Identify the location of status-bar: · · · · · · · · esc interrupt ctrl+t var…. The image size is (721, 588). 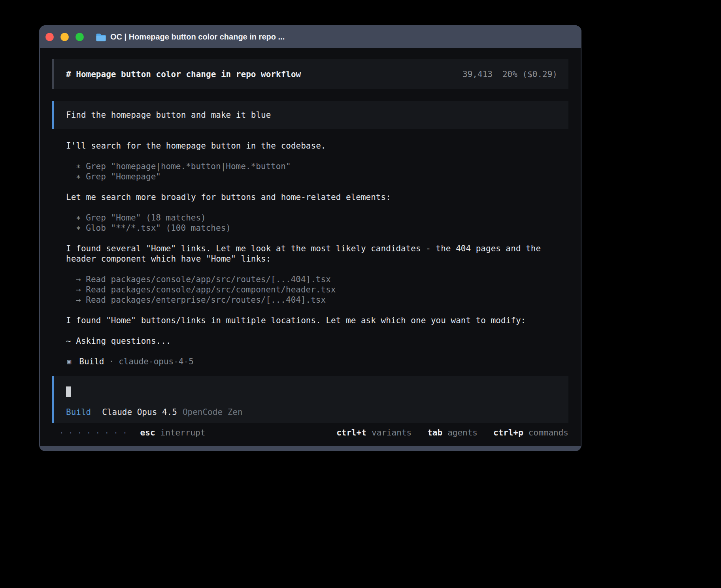
(310, 433).